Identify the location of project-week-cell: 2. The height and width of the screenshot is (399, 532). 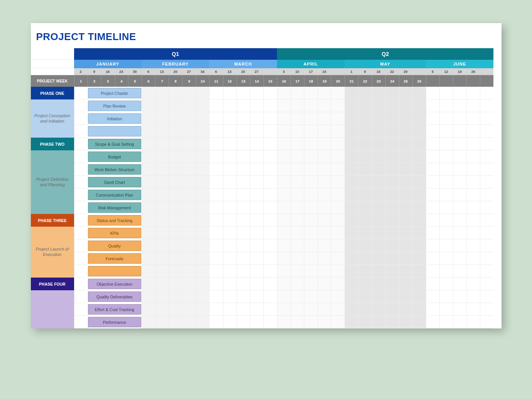
(94, 81).